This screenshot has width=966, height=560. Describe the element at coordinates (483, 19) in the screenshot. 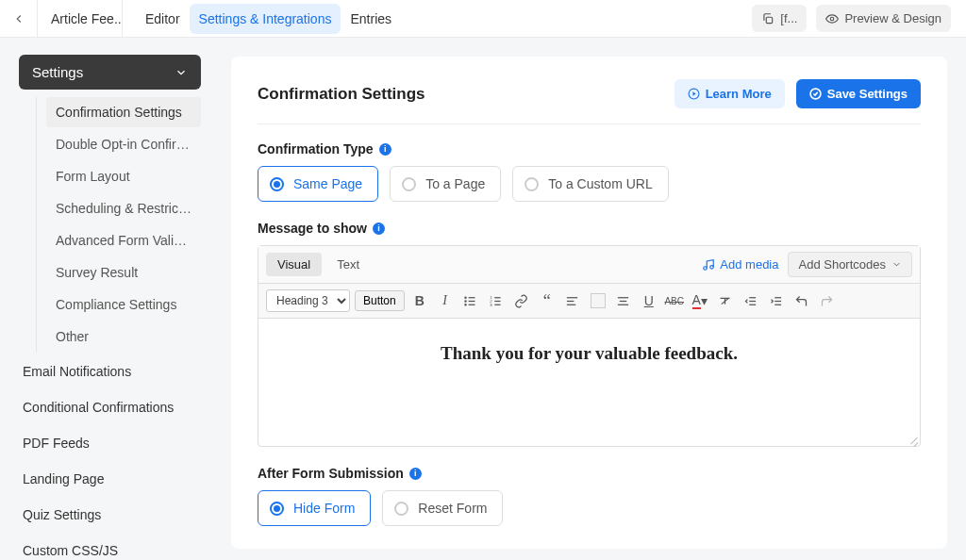

I see `topbar: Article Fee... Editor Settings & Integra…` at that location.